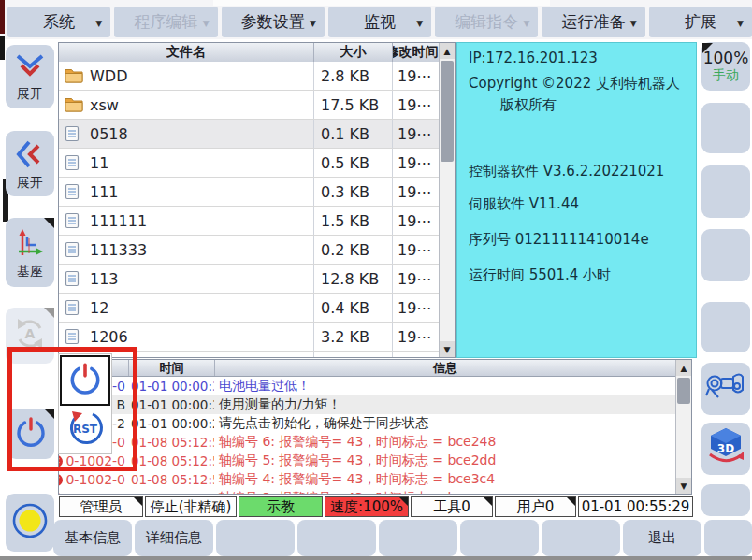  Describe the element at coordinates (186, 52) in the screenshot. I see `column-header-filename: 文件名` at that location.